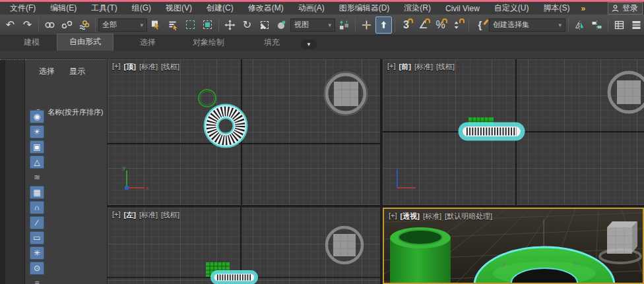 This screenshot has width=644, height=284. Describe the element at coordinates (247, 25) in the screenshot. I see `select-and-rotate-button: ↻` at that location.